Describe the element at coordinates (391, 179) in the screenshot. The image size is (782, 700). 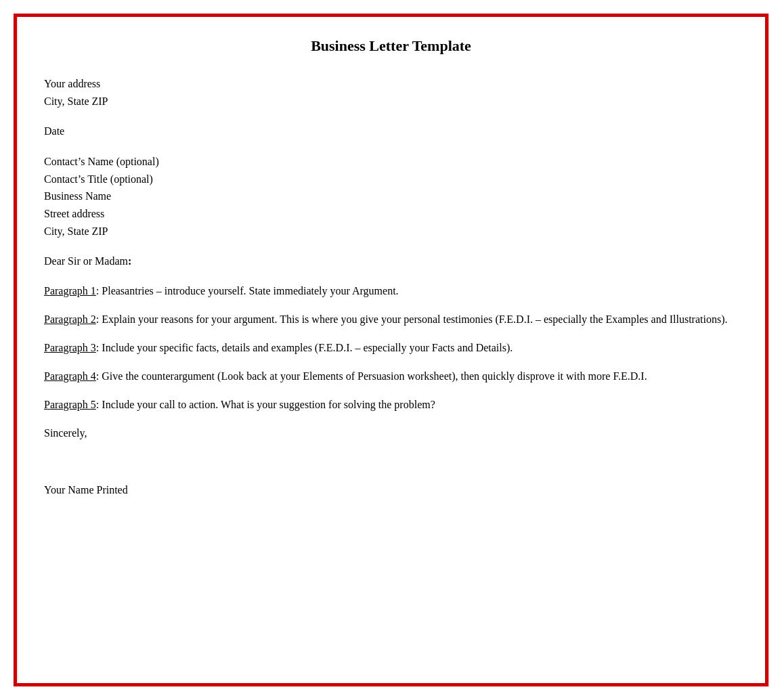
I see `recipient-line2: Contact’s Title (optional)` at that location.